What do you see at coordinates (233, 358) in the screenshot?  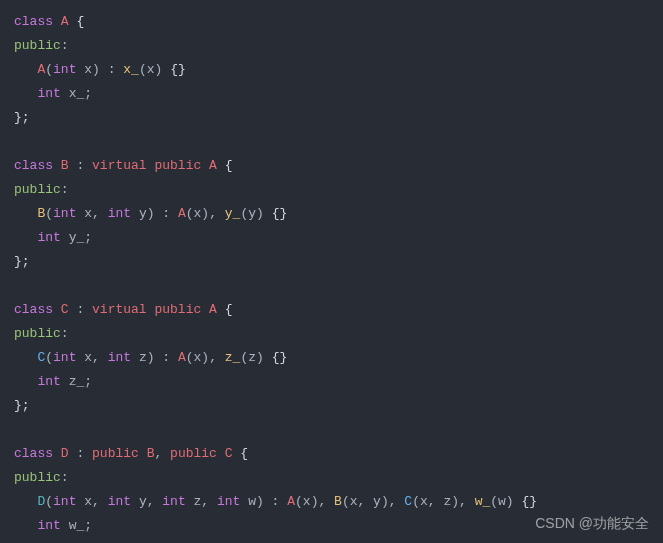 I see `init-z: z_` at bounding box center [233, 358].